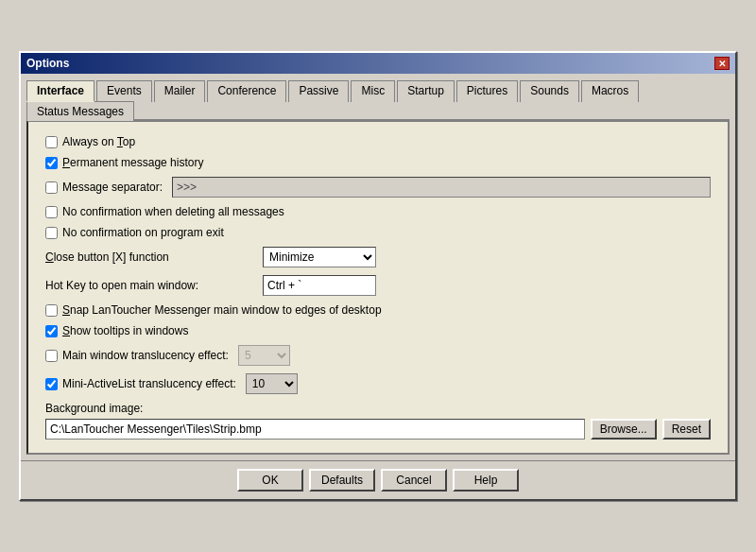 This screenshot has height=552, width=756. Describe the element at coordinates (149, 285) in the screenshot. I see `hotkey-label: Hot Key to open main window:` at that location.